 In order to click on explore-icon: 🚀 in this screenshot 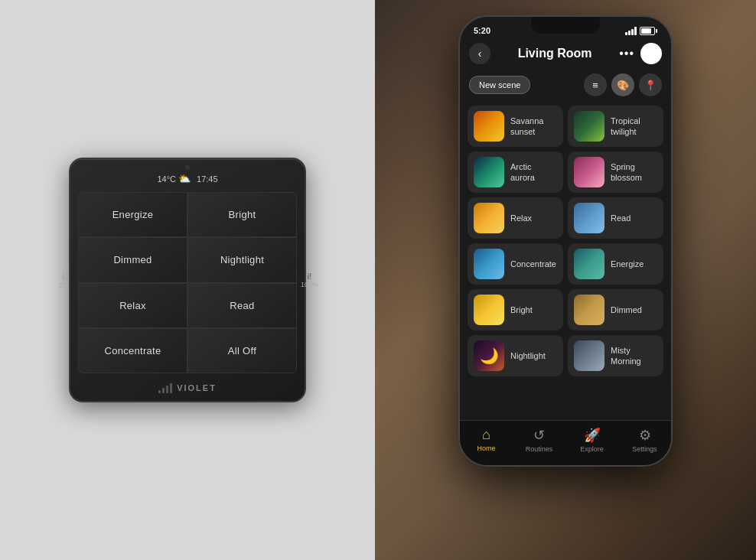, I will do `click(592, 435)`.